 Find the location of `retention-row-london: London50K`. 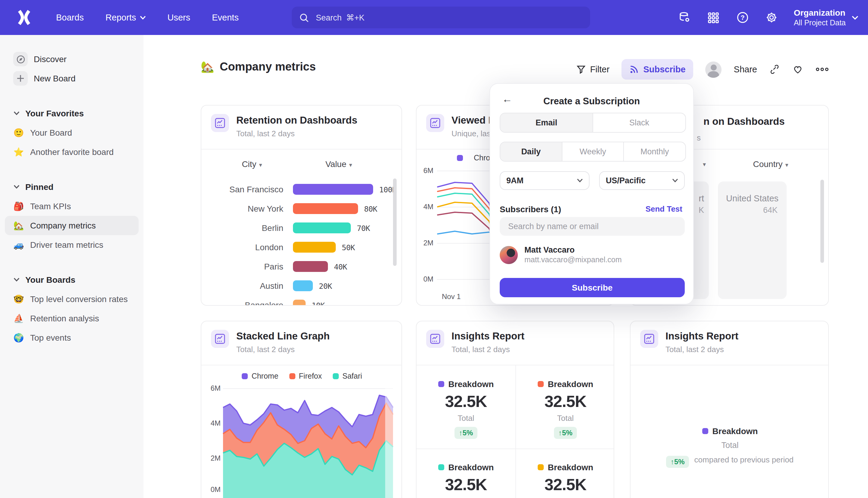

retention-row-london: London50K is located at coordinates (302, 247).